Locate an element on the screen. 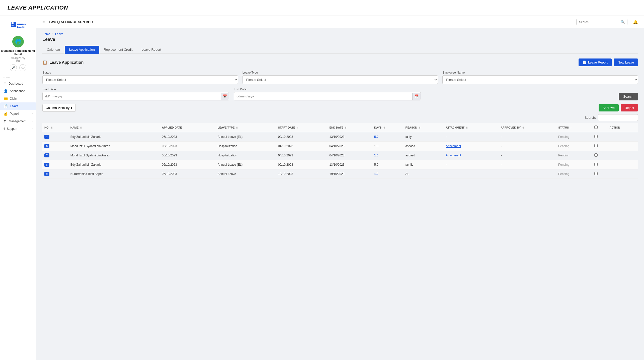  tab-calendar: Calendar is located at coordinates (54, 50).